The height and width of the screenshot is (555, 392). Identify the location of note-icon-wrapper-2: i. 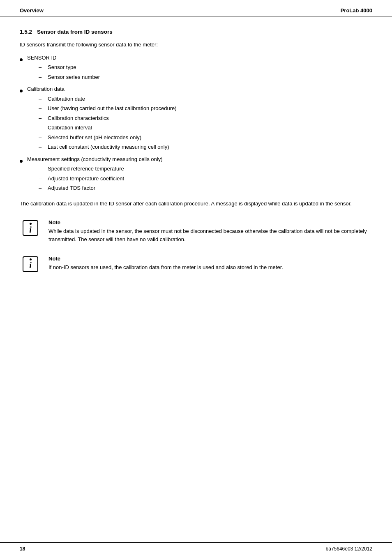
(30, 264).